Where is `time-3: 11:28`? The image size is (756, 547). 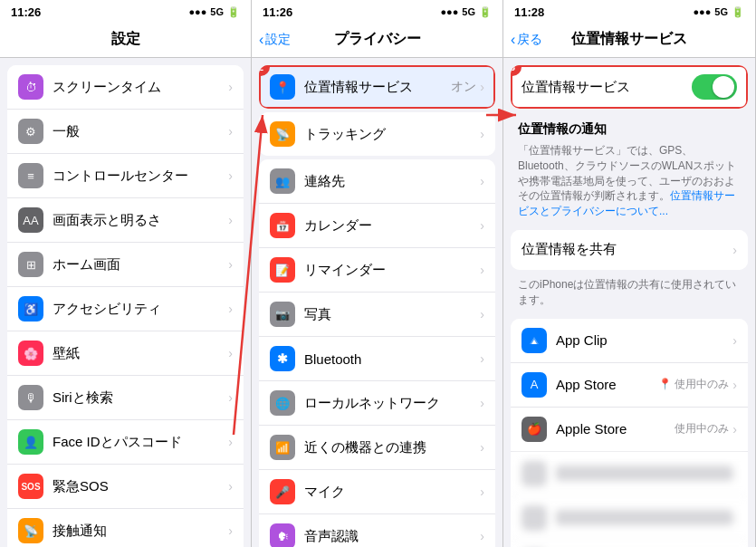
time-3: 11:28 is located at coordinates (529, 13).